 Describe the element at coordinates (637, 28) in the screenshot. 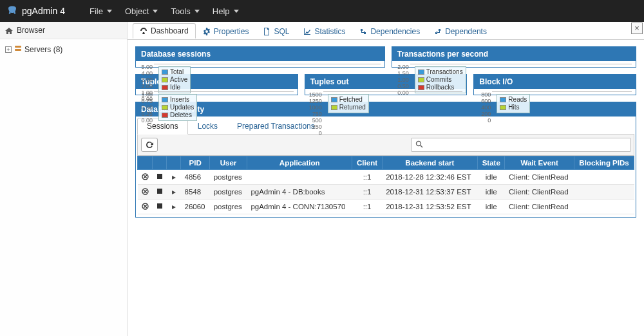

I see `close-panel-button: ×` at that location.